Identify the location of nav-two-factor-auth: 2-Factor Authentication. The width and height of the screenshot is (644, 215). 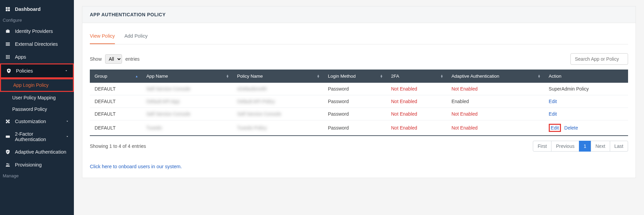
(37, 137).